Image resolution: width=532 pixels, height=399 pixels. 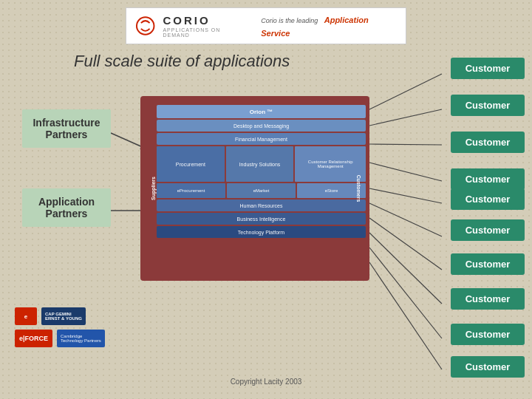 I want to click on customer-btn-10: Customer, so click(x=488, y=366).